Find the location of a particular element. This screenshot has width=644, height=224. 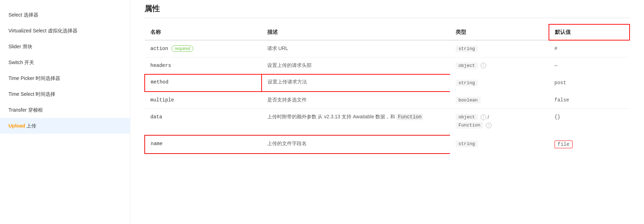

sidebar-label-en: Time Select is located at coordinates (22, 94).